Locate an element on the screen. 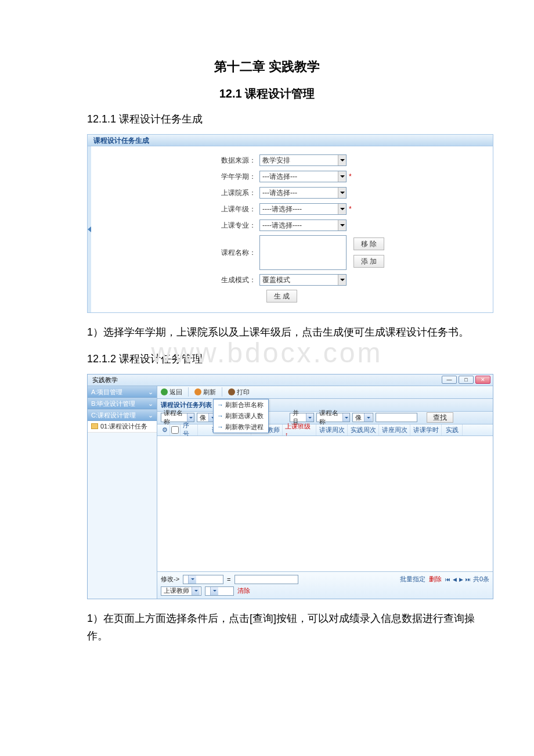  col-week: 讲课周次 is located at coordinates (332, 430).